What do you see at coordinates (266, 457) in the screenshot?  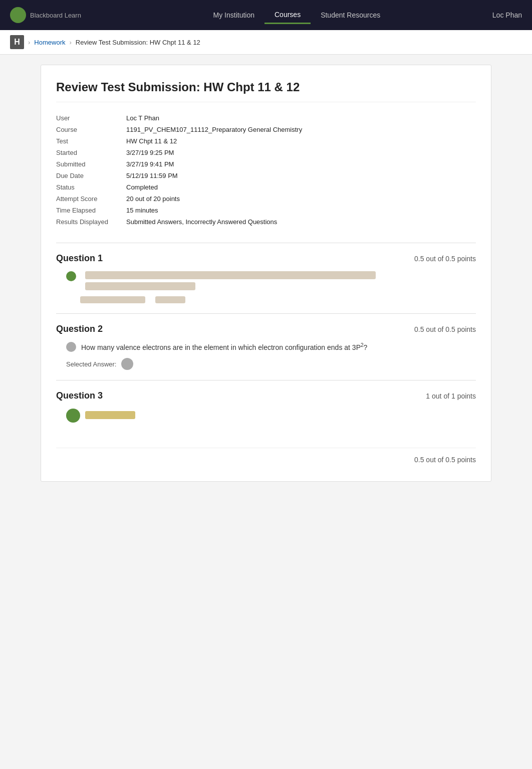 I see `bottom-score: 0.5 out of 0.5 points` at bounding box center [266, 457].